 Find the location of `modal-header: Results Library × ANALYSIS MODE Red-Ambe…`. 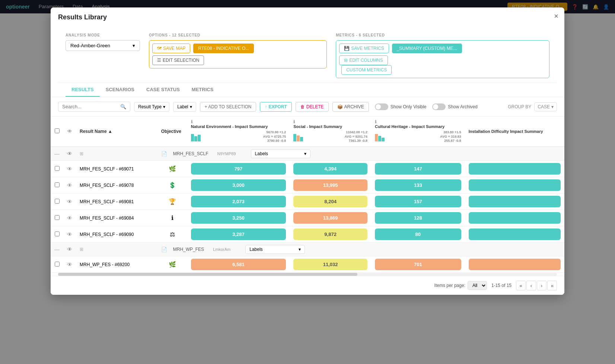

modal-header: Results Library × ANALYSIS MODE Red-Ambe… is located at coordinates (308, 10).